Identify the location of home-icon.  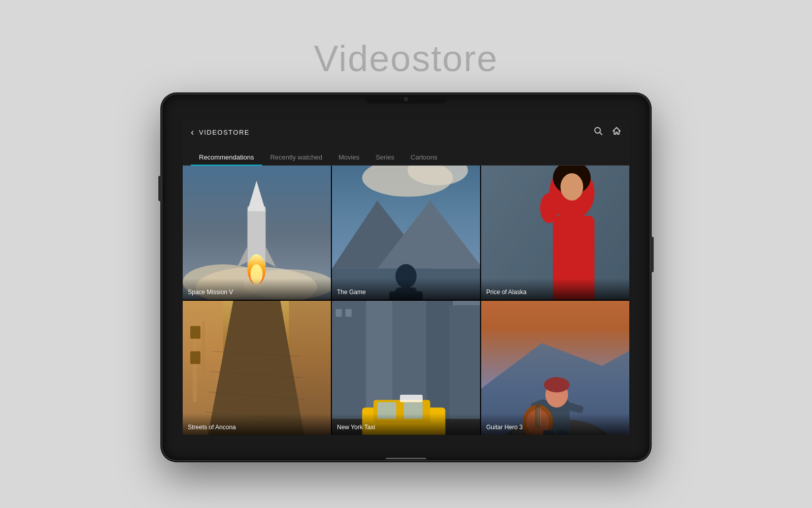
(617, 132).